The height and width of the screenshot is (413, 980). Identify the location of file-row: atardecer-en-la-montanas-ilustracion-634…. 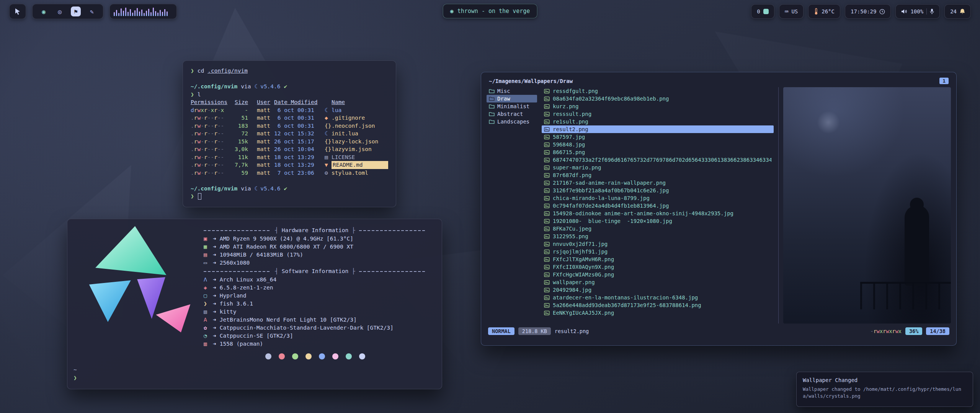
(658, 298).